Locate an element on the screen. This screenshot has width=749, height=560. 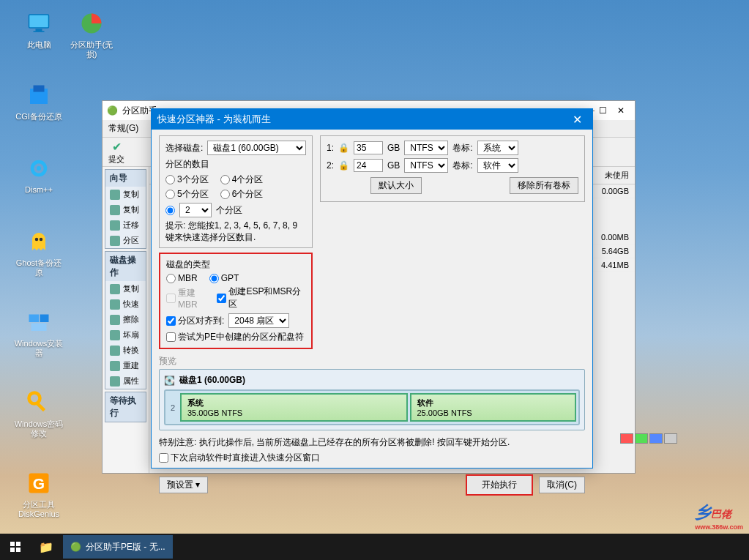
hint-text: 提示: 您能按1, 2, 3, 4, 5, 6, 7, 8, 9键来快速选择分区… is located at coordinates (236, 231).